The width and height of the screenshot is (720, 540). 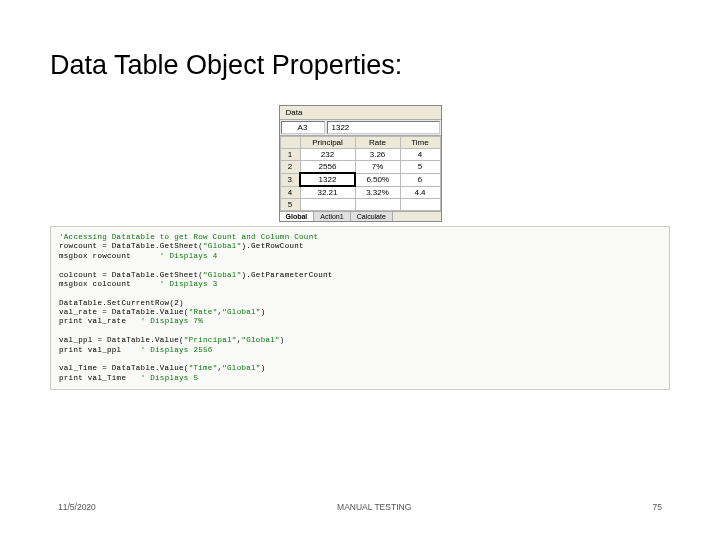 I want to click on code-comment: ' Displays 5, so click(x=170, y=378).